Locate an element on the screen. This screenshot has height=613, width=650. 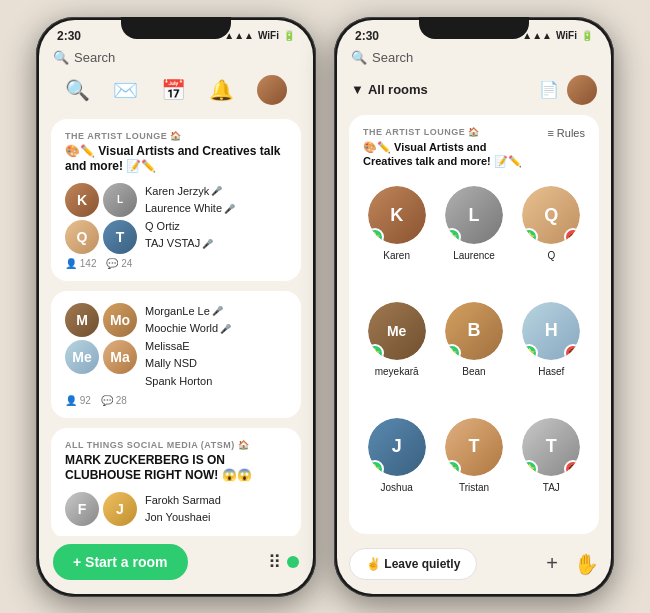
avatar-karen: K is located at coordinates (82, 200).